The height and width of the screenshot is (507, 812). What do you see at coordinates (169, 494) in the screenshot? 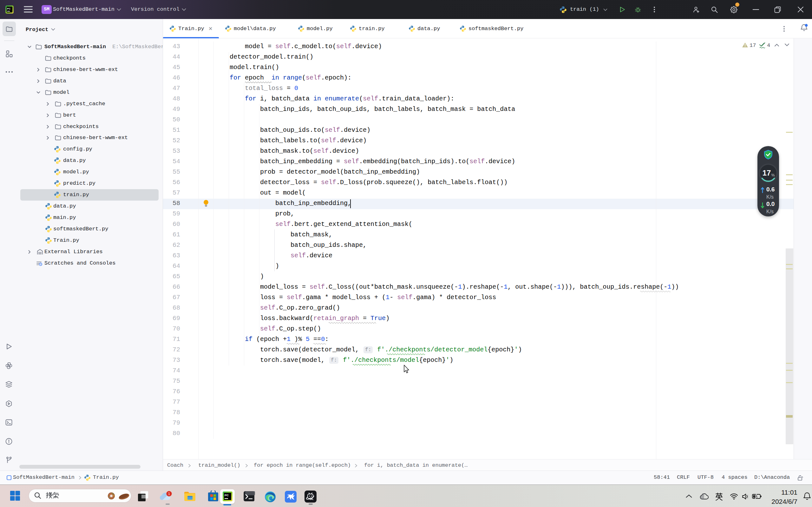
I see `svg-text: 1` at bounding box center [169, 494].